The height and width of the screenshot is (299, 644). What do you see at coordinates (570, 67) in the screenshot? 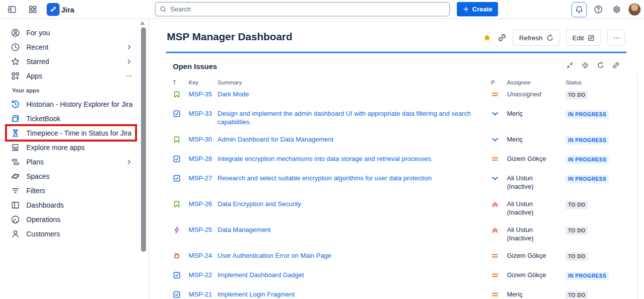
I see `minimize-icon` at bounding box center [570, 67].